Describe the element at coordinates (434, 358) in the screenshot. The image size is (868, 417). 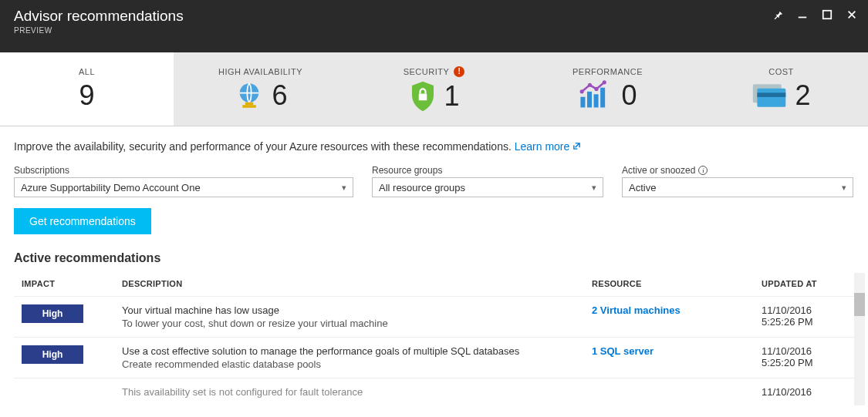
I see `table-row: High Use a cost effective solution to ma…` at that location.